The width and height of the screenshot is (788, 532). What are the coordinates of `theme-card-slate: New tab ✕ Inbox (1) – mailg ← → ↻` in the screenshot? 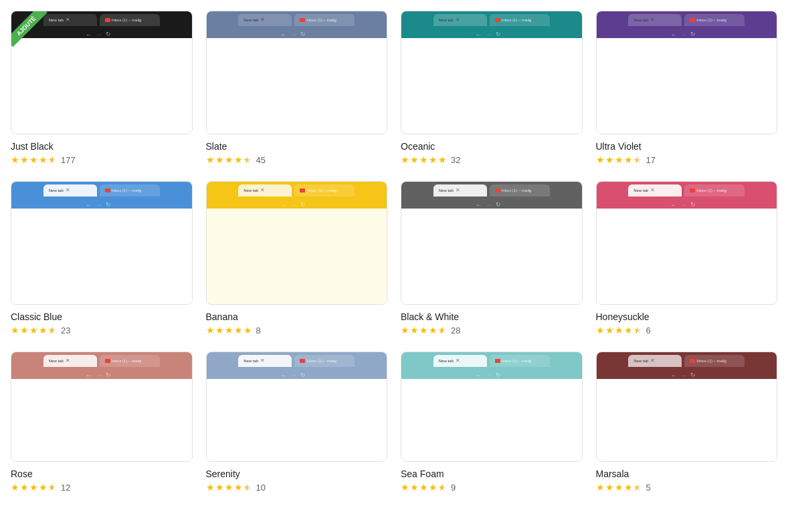 It's located at (297, 88).